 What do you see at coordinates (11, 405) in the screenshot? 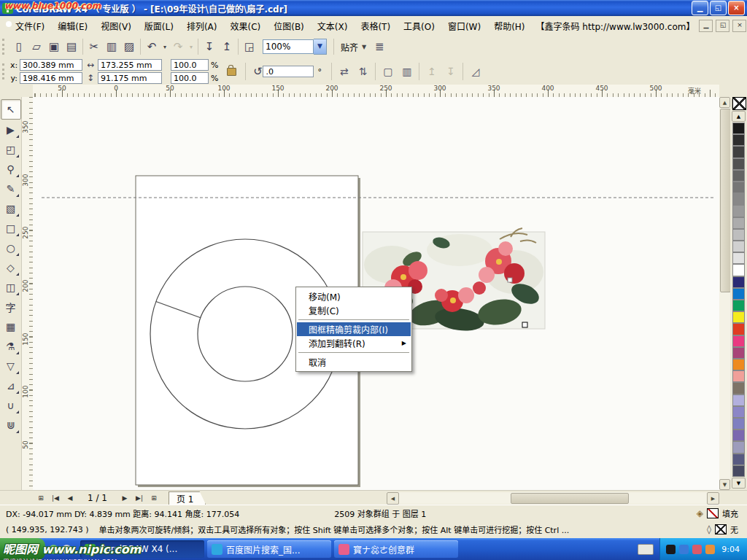
I see `fill-tool: ∪` at bounding box center [11, 405].